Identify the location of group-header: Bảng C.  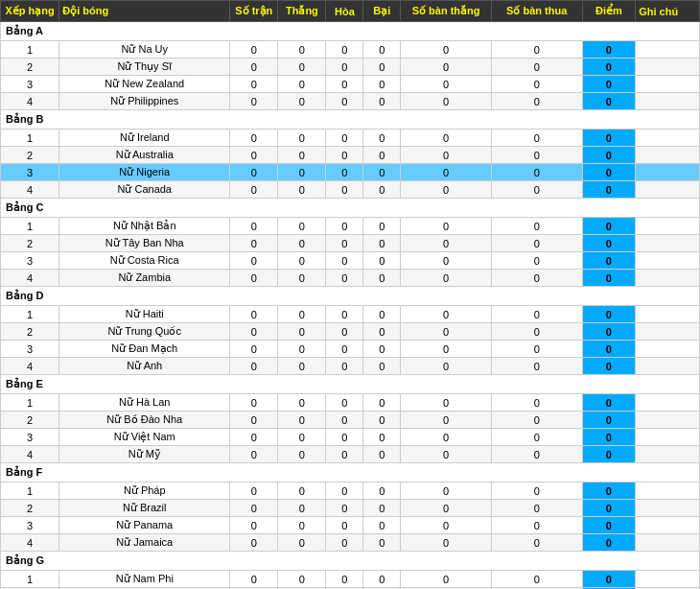
(351, 208).